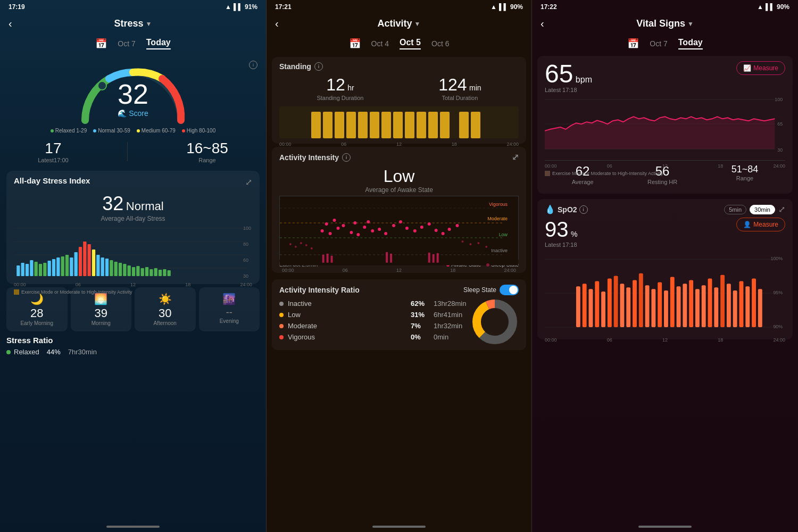  What do you see at coordinates (133, 113) in the screenshot?
I see `gauge-label-row: 🌊 Score` at bounding box center [133, 113].